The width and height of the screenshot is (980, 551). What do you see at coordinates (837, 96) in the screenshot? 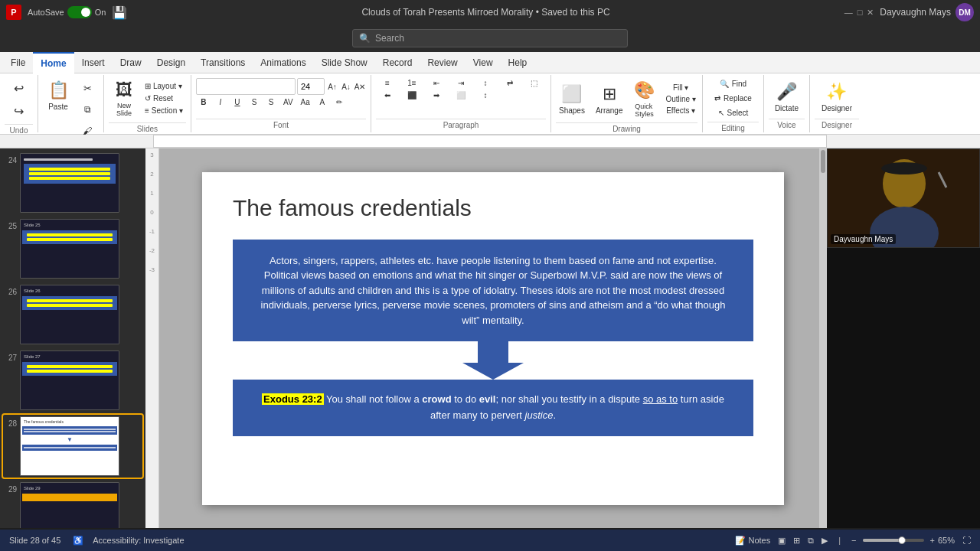
I see `designer-button: ✨ Designer` at bounding box center [837, 96].